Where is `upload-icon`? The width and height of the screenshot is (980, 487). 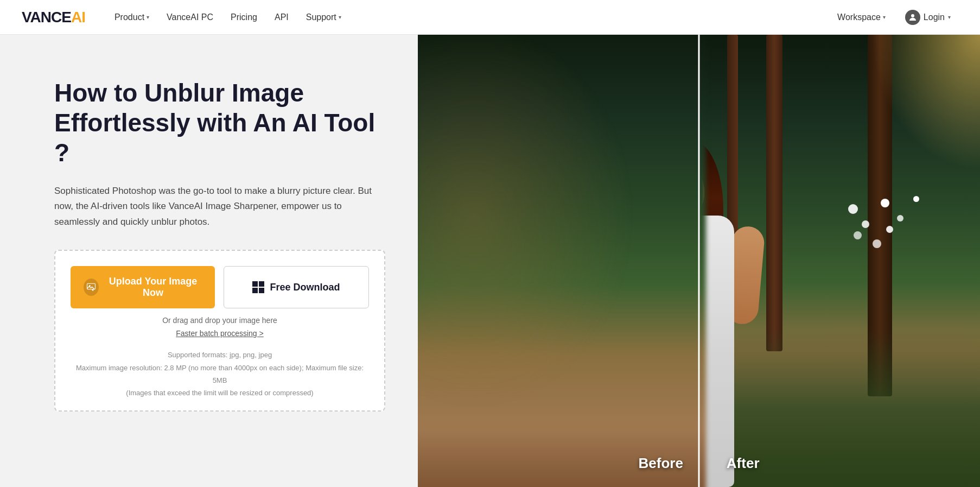 upload-icon is located at coordinates (91, 287).